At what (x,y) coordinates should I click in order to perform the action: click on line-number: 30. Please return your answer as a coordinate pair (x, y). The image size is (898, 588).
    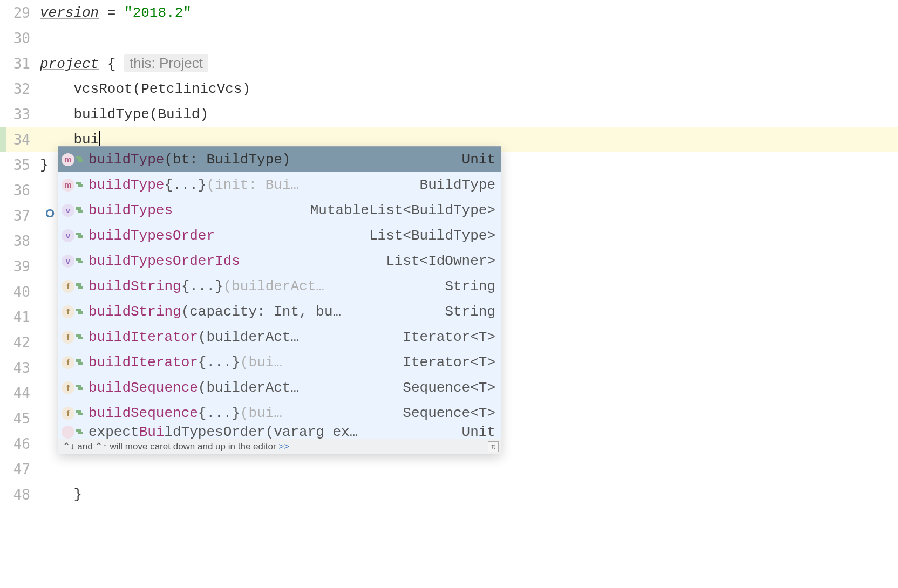
    Looking at the image, I should click on (23, 38).